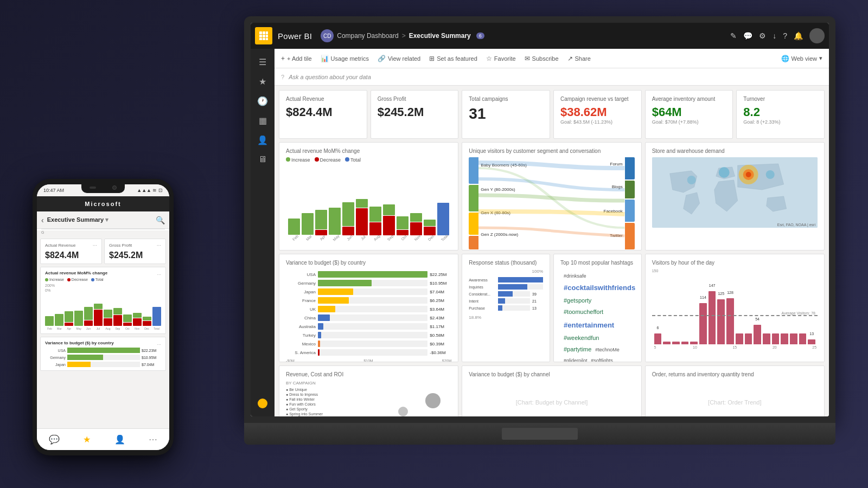  What do you see at coordinates (103, 317) in the screenshot?
I see `phone: 10:47 AM ▲▲▲ ≋ ⊡ Microsoft ‹ Executive S…` at bounding box center [103, 317].